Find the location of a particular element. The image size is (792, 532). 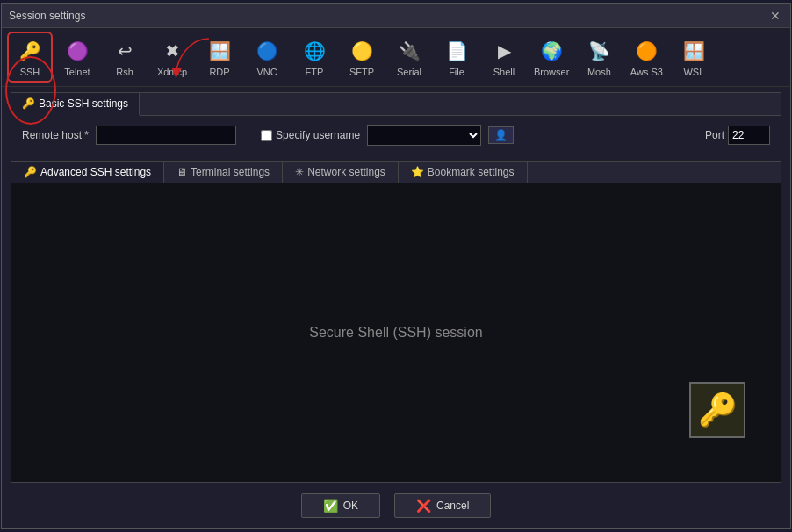

tab-terminal: 🖥 Terminal settings is located at coordinates (223, 172).